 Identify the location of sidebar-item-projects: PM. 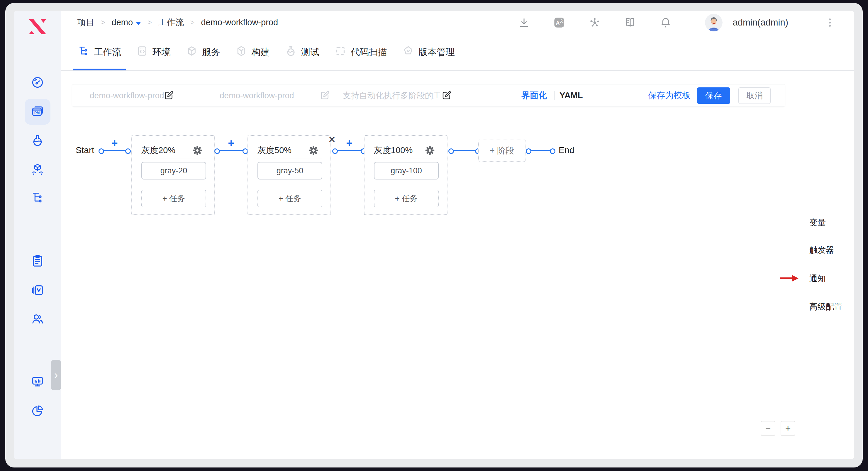
(38, 112).